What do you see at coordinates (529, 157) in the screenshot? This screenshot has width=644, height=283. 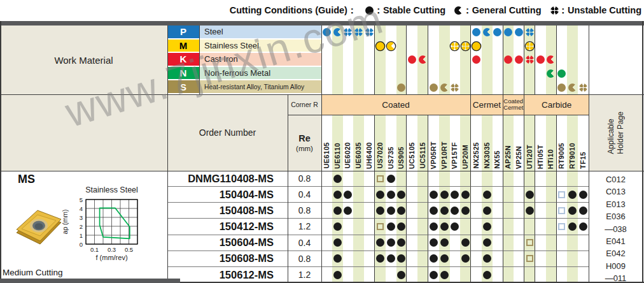 I see `grade-name: UTi20T` at bounding box center [529, 157].